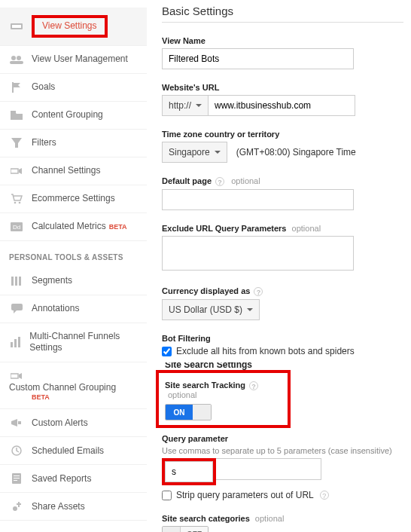  What do you see at coordinates (283, 41) in the screenshot?
I see `view-name-label: View Name` at bounding box center [283, 41].